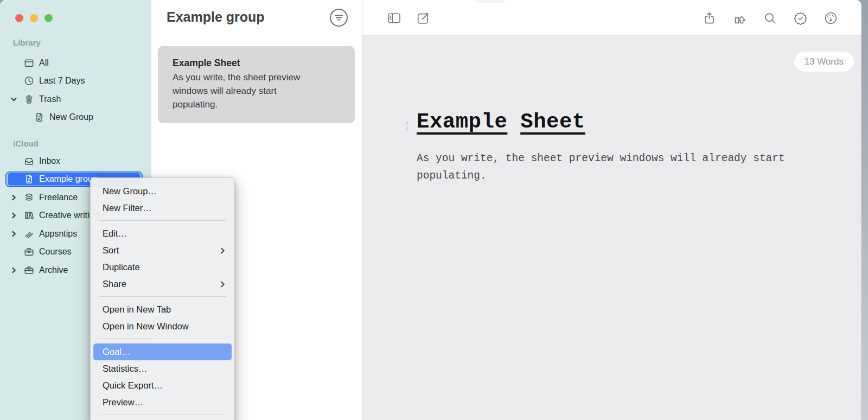 This screenshot has width=868, height=420. I want to click on section-header-icloud: iCloud, so click(26, 143).